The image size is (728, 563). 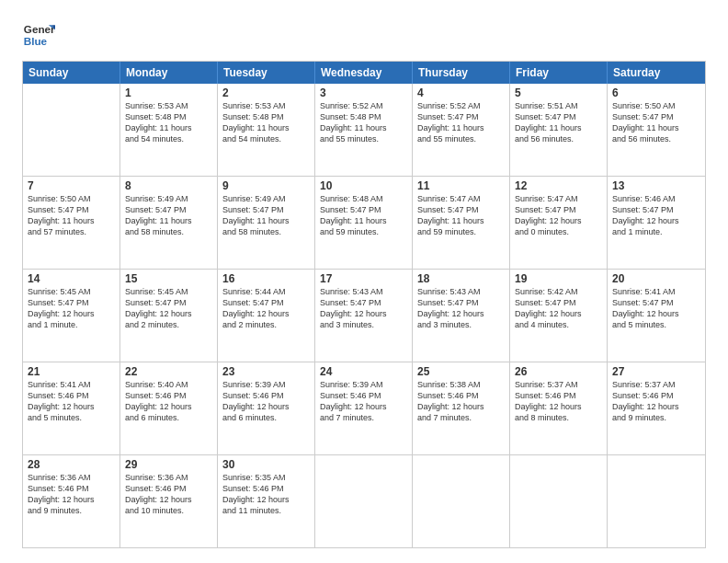 What do you see at coordinates (364, 35) in the screenshot?
I see `page-header: General Blue` at bounding box center [364, 35].